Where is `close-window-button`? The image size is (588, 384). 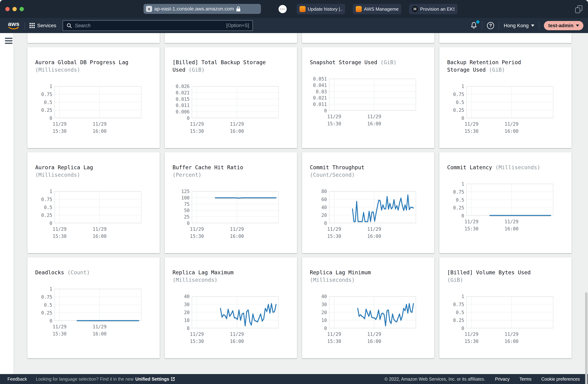
close-window-button is located at coordinates (7, 9).